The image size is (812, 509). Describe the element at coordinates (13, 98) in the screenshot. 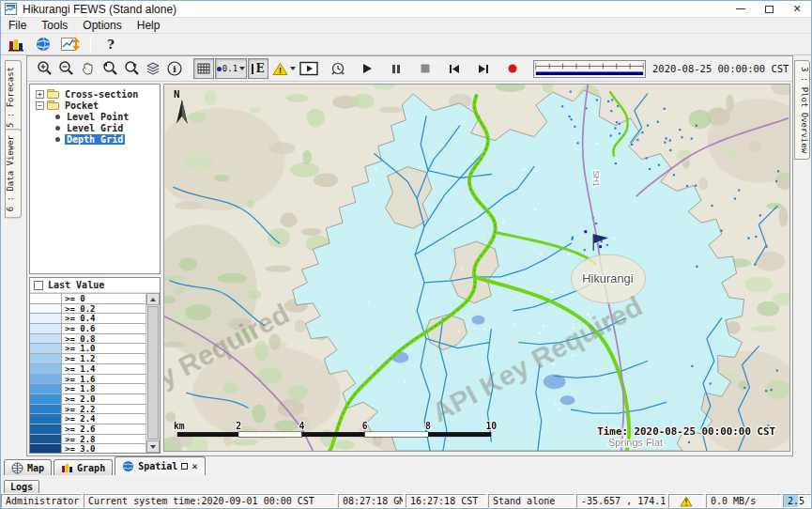

I see `tab-forecast: 5 : Forecast` at that location.